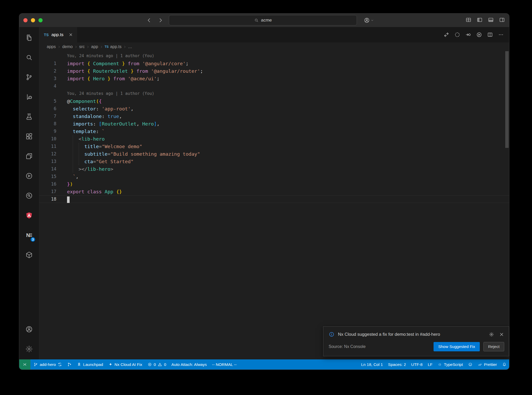  What do you see at coordinates (490, 35) in the screenshot?
I see `split-editor-button` at bounding box center [490, 35].